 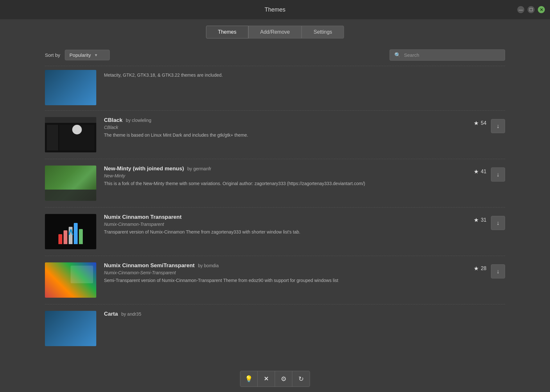 What do you see at coordinates (485, 125) in the screenshot?
I see `theme-actions: ★ 54 ↓` at bounding box center [485, 125].